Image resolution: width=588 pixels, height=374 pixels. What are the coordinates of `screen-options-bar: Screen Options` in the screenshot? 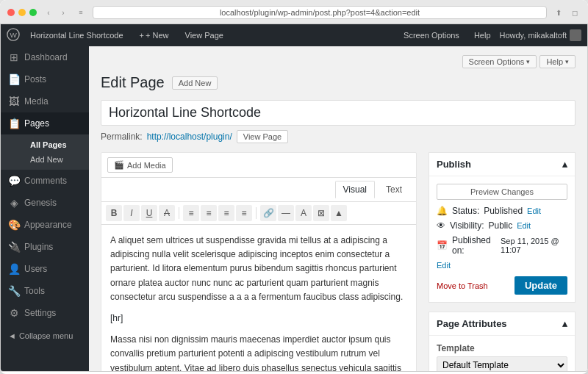 It's located at (431, 35).